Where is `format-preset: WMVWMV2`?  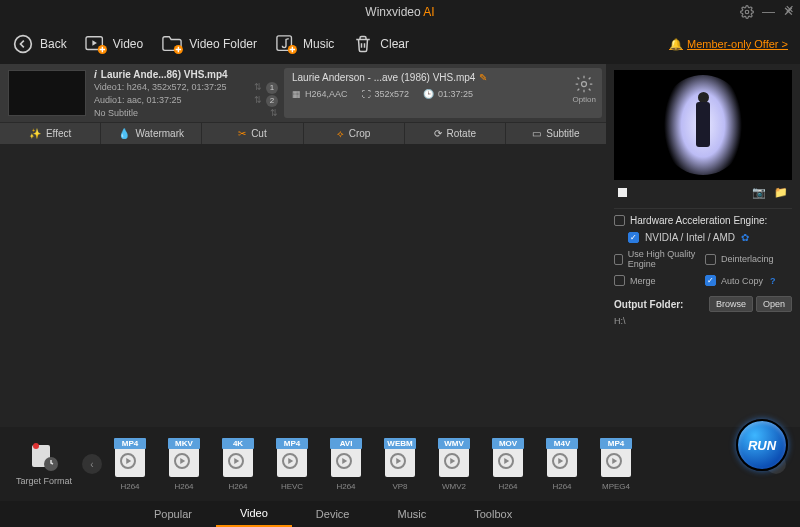 format-preset: WMVWMV2 is located at coordinates (454, 464).